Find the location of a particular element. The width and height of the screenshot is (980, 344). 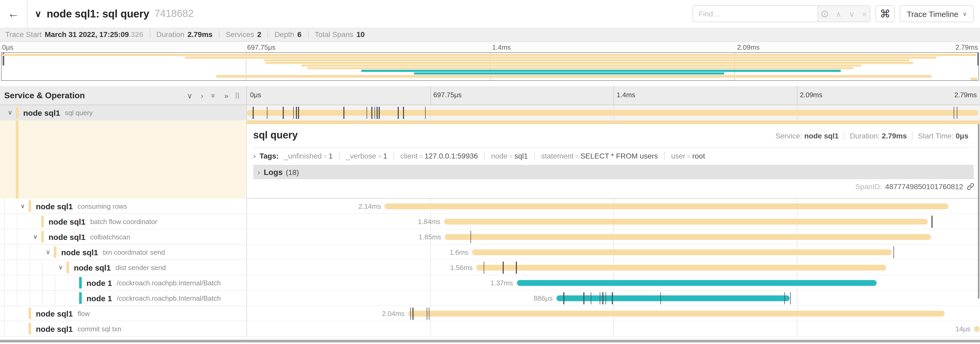

tree-row-commit-sql-txn: node sql1commit sql txn is located at coordinates (123, 329).